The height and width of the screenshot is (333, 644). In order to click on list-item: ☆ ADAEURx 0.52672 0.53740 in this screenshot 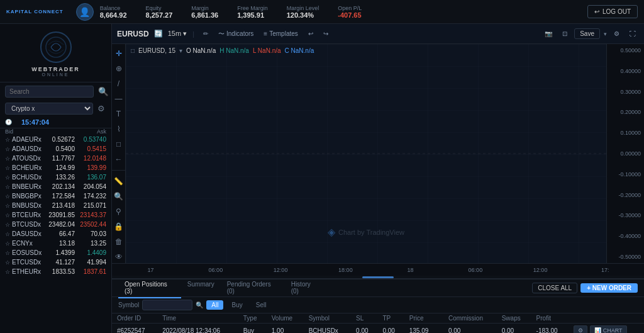, I will do `click(55, 140)`.